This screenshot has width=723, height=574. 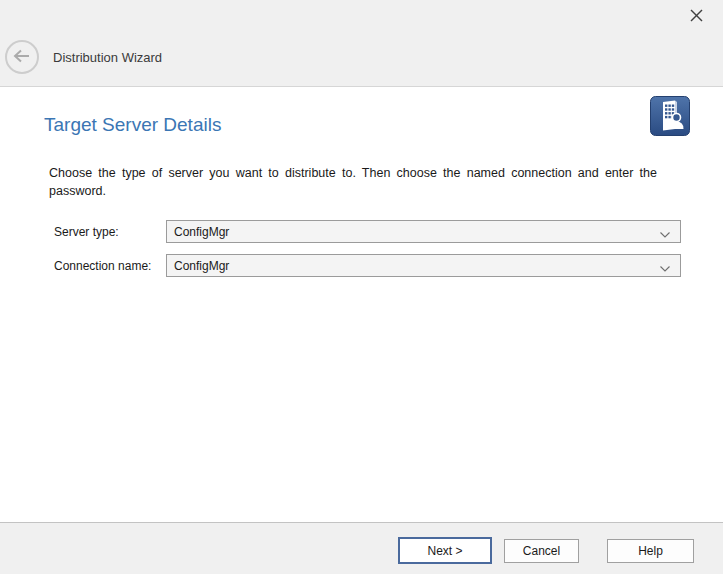 I want to click on back-button, so click(x=22, y=57).